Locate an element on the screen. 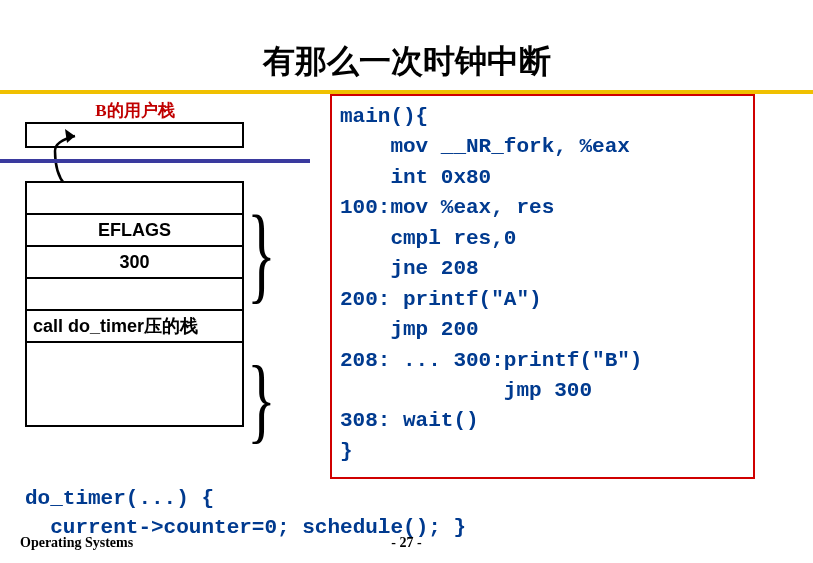 This screenshot has height=563, width=813. footer-page: - 27 - is located at coordinates (406, 543).